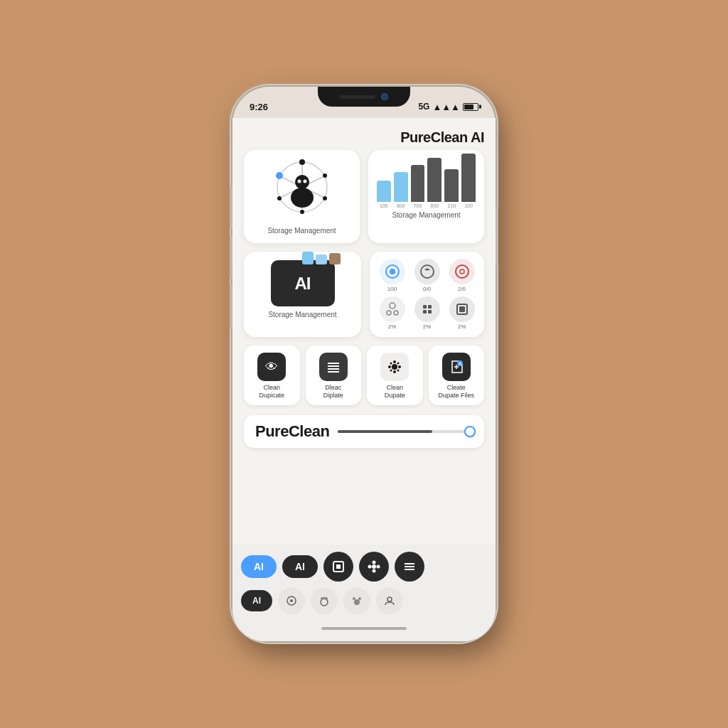 This screenshot has height=728, width=728. I want to click on dead-duplicate-btn: DleacDiplate, so click(334, 375).